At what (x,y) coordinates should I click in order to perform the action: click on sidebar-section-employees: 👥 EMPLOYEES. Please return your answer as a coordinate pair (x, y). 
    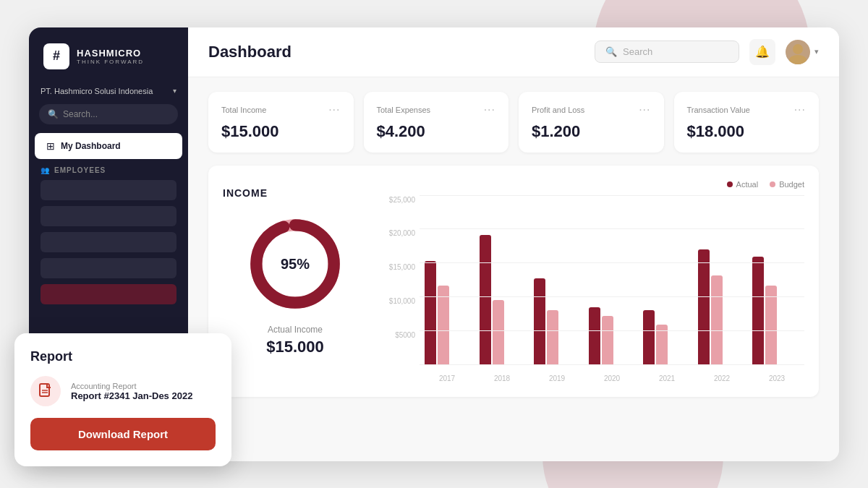
    Looking at the image, I should click on (109, 169).